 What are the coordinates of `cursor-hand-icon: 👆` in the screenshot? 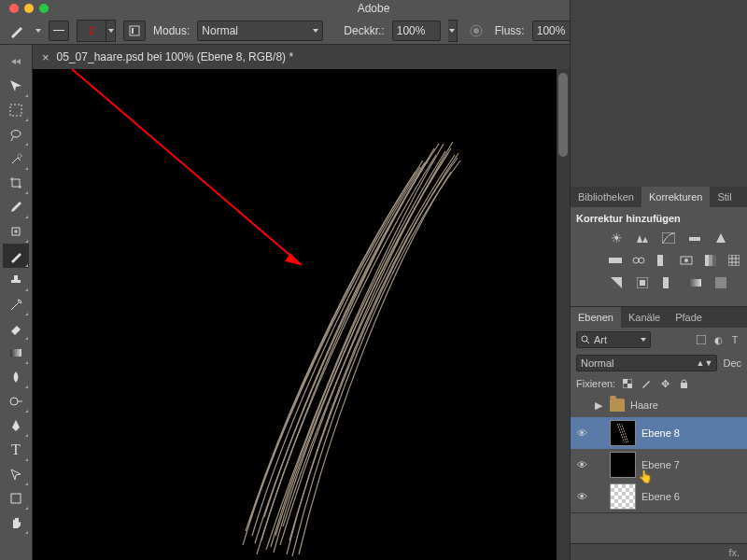 It's located at (645, 476).